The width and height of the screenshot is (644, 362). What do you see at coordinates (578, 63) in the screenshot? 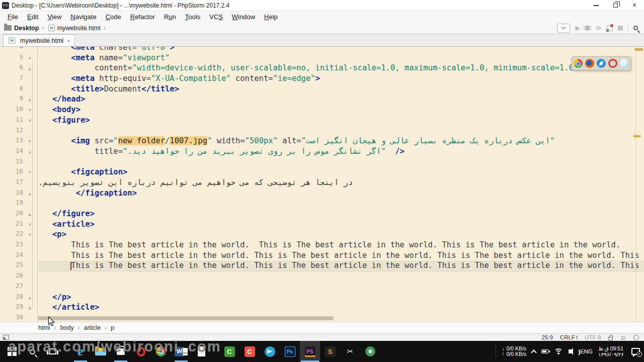
I see `chrome-browser-icon` at bounding box center [578, 63].